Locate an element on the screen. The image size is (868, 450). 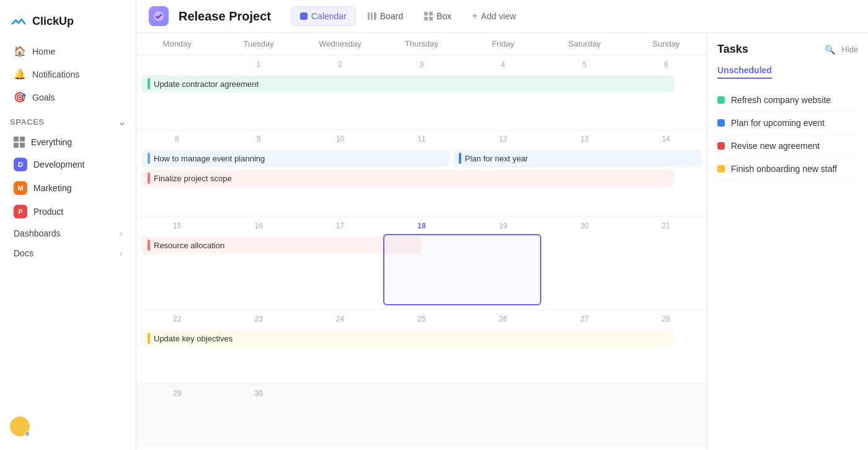
week3-dates: 15 16 17 18 19 20 21 is located at coordinates (422, 226).